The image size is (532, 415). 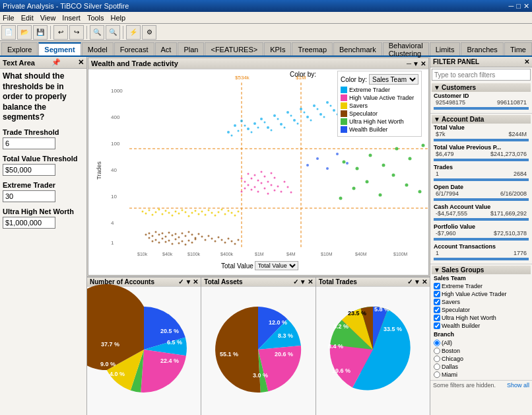 I want to click on customer-id-max: 996110871, so click(x=512, y=102).